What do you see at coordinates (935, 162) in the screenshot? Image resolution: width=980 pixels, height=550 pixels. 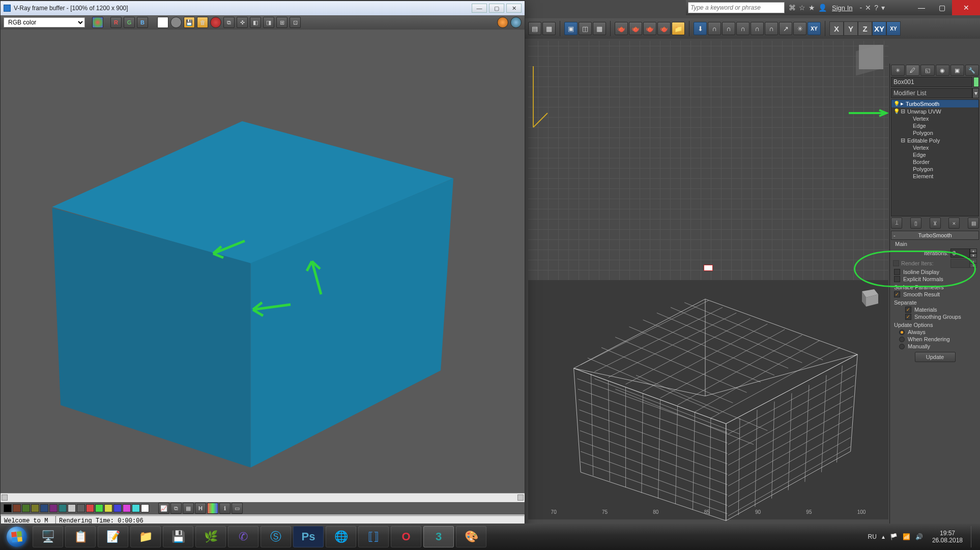 I see `stack-subitem: Border` at bounding box center [935, 162].